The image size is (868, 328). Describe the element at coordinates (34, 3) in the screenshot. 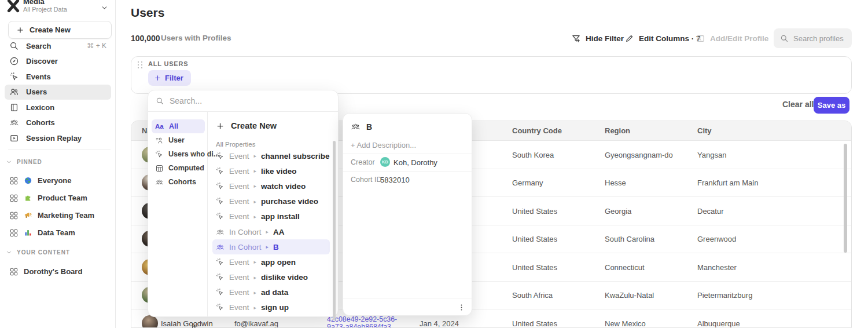

I see `workspace-name: Media` at that location.